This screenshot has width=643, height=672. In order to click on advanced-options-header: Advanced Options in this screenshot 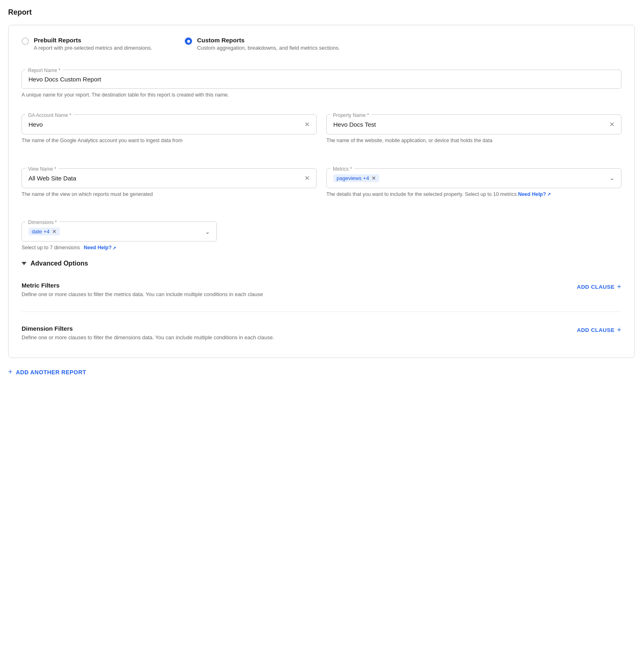, I will do `click(322, 264)`.